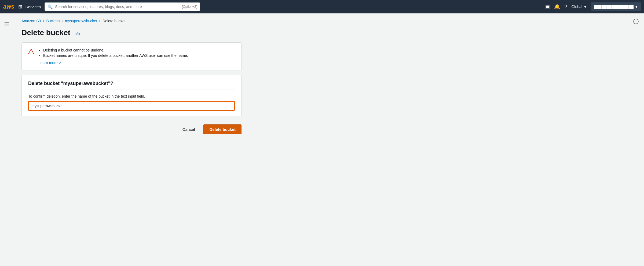 The width and height of the screenshot is (644, 266). I want to click on bucket-name-input, so click(131, 106).